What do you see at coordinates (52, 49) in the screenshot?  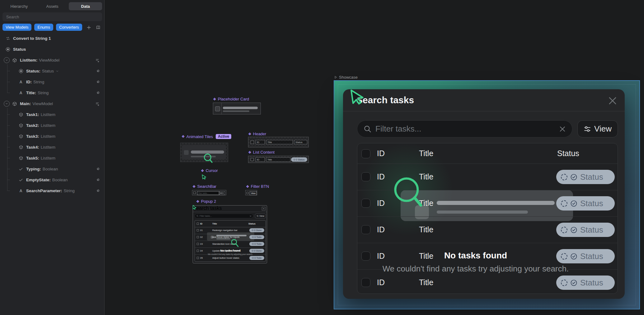 I see `tree-item-status-enum: Status` at bounding box center [52, 49].